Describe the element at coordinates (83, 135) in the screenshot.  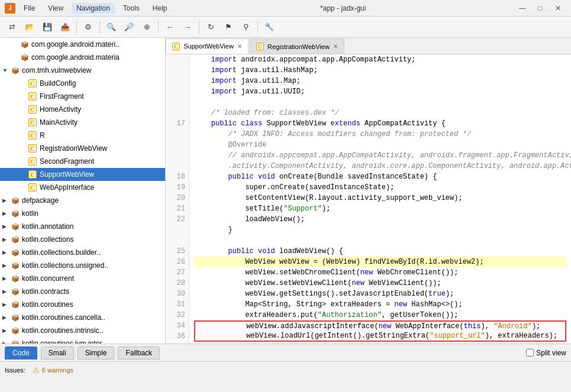
I see `sidebar-item-r: C R` at that location.